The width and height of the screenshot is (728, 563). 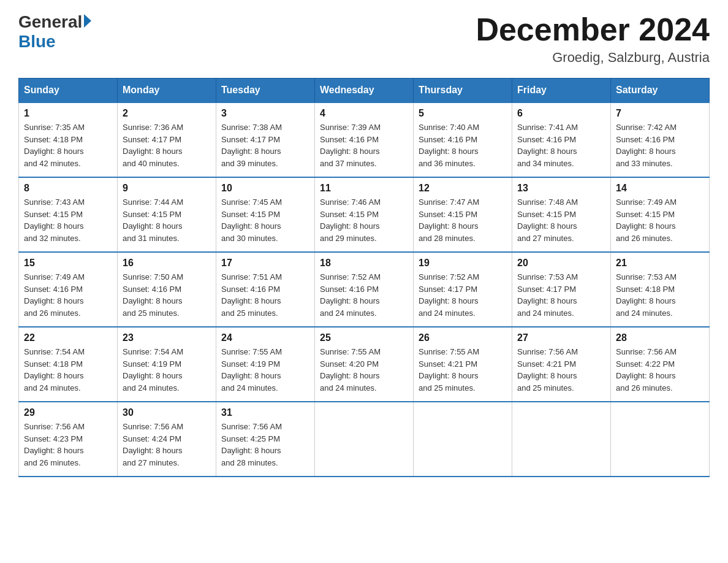 What do you see at coordinates (265, 188) in the screenshot?
I see `day-number: 10` at bounding box center [265, 188].